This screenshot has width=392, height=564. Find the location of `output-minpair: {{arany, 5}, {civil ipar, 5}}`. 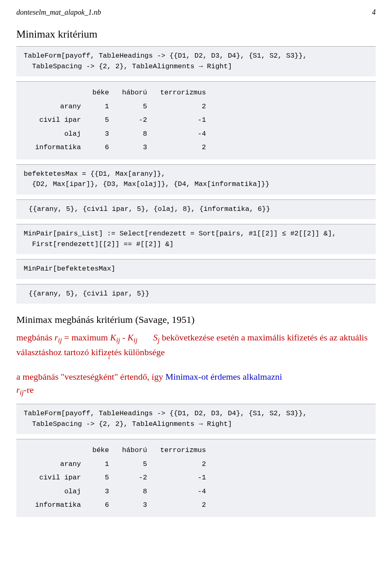

output-minpair: {{arany, 5}, {civil ipar, 5}} is located at coordinates (196, 294).